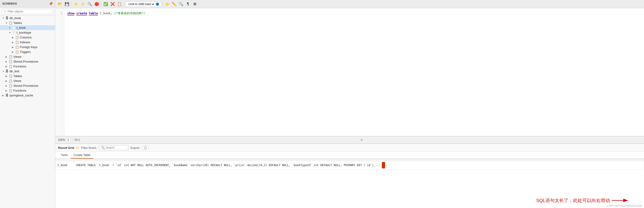  Describe the element at coordinates (64, 140) in the screenshot. I see `zoom-control: 100% ▲ ▼` at that location.